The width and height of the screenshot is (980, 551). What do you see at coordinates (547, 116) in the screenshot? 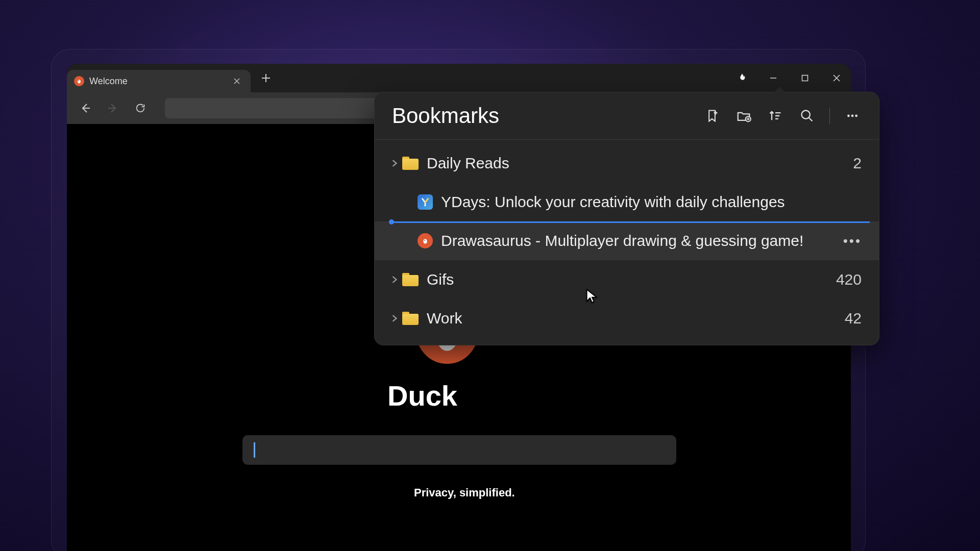
I see `popover-title: Bookmarks` at bounding box center [547, 116].